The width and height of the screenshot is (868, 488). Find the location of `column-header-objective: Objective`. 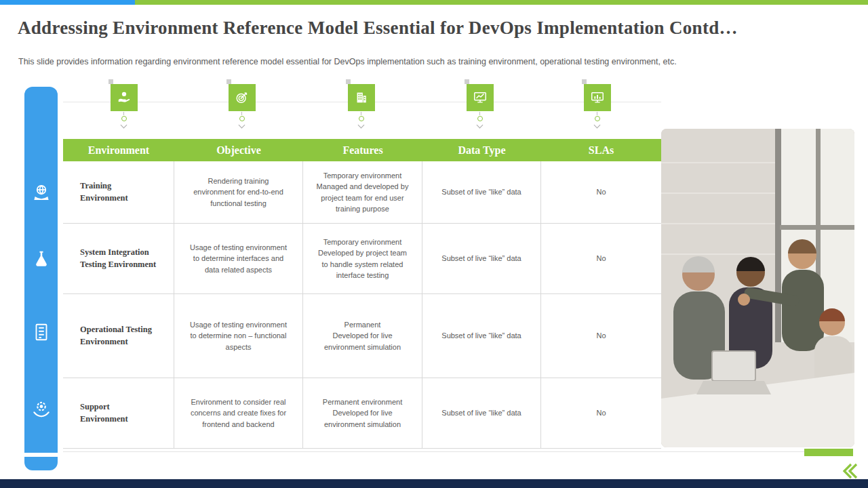

column-header-objective: Objective is located at coordinates (239, 150).